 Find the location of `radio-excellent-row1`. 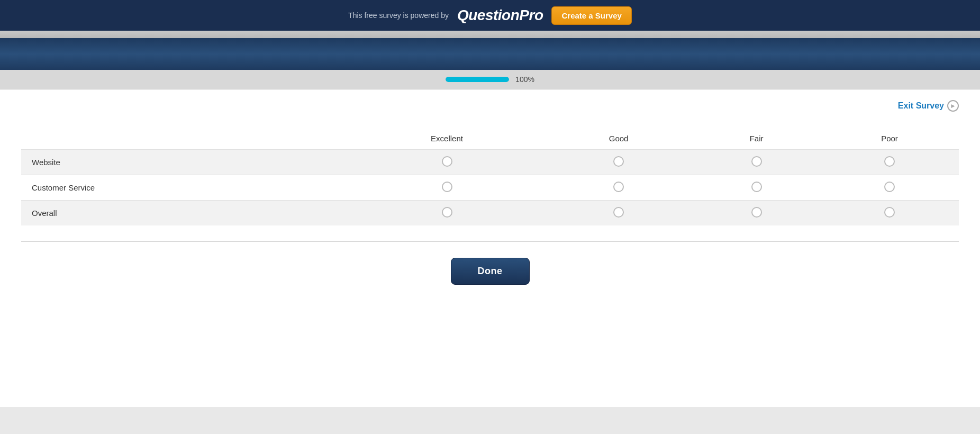

radio-excellent-row1 is located at coordinates (447, 187).